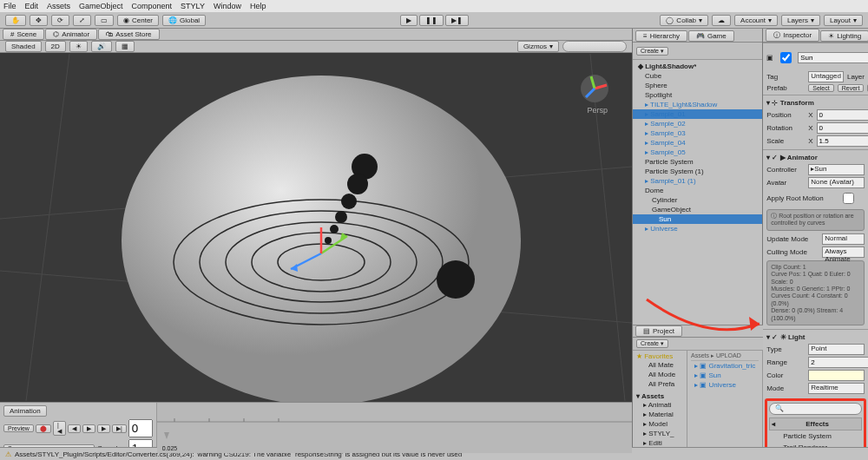 Image resolution: width=868 pixels, height=460 pixels. What do you see at coordinates (120, 429) in the screenshot?
I see `anim-last: ▶|` at bounding box center [120, 429].